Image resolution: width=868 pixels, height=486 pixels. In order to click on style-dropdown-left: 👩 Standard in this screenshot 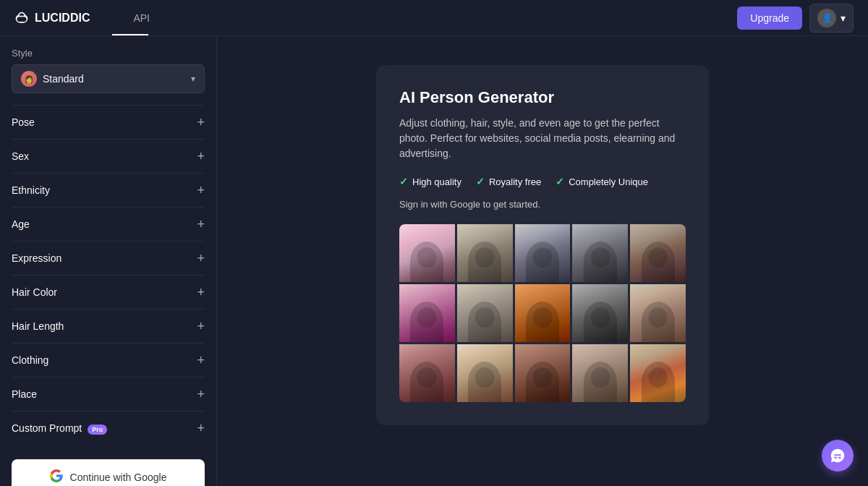, I will do `click(52, 79)`.